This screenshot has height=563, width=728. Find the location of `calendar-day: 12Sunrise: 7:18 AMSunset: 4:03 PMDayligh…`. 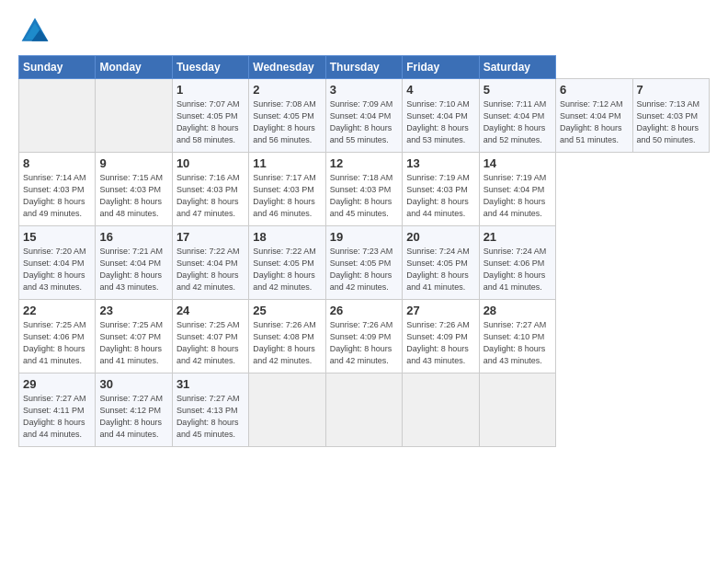

calendar-day: 12Sunrise: 7:18 AMSunset: 4:03 PMDayligh… is located at coordinates (364, 190).